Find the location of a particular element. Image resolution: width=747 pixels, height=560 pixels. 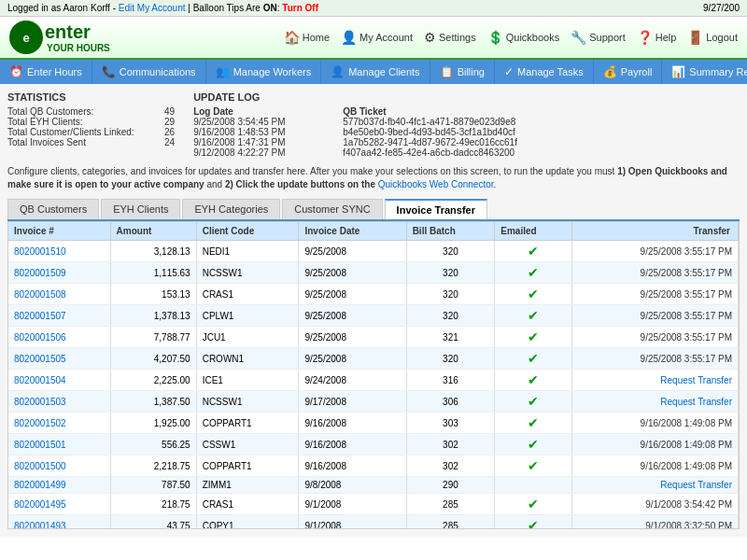

invoice-number: 8020001508 is located at coordinates (60, 295).